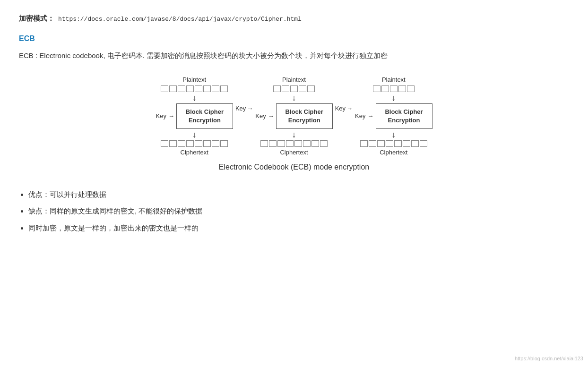  What do you see at coordinates (294, 167) in the screenshot?
I see `diagram-caption: Electronic Codebook (ECB) mode encryptio…` at bounding box center [294, 167].